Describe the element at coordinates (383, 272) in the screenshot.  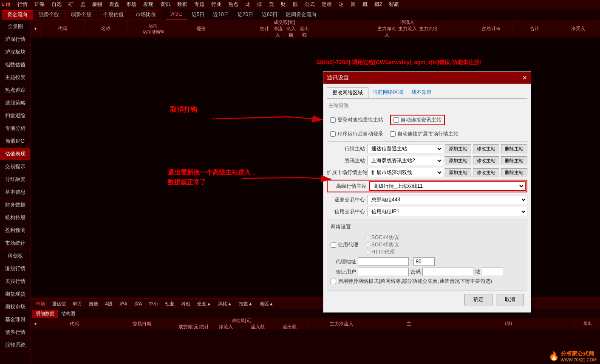
I see `proxy-user-input` at that location.